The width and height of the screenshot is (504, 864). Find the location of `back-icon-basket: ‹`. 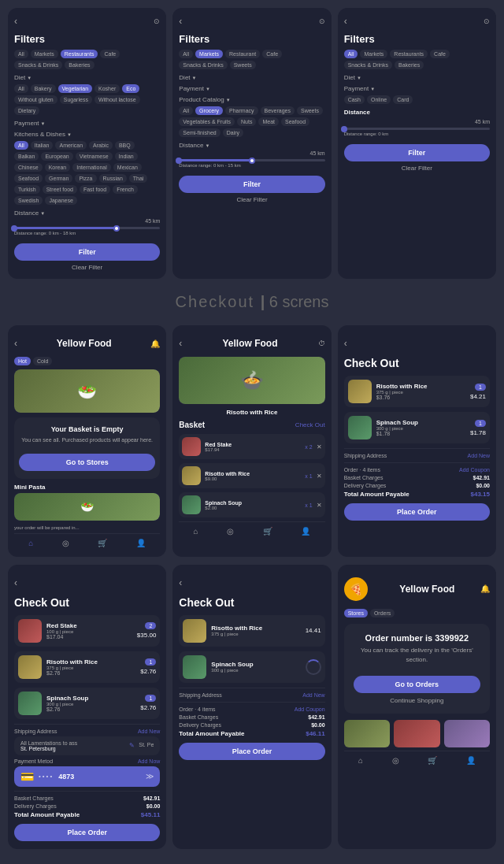

back-icon-basket: ‹ is located at coordinates (16, 343).